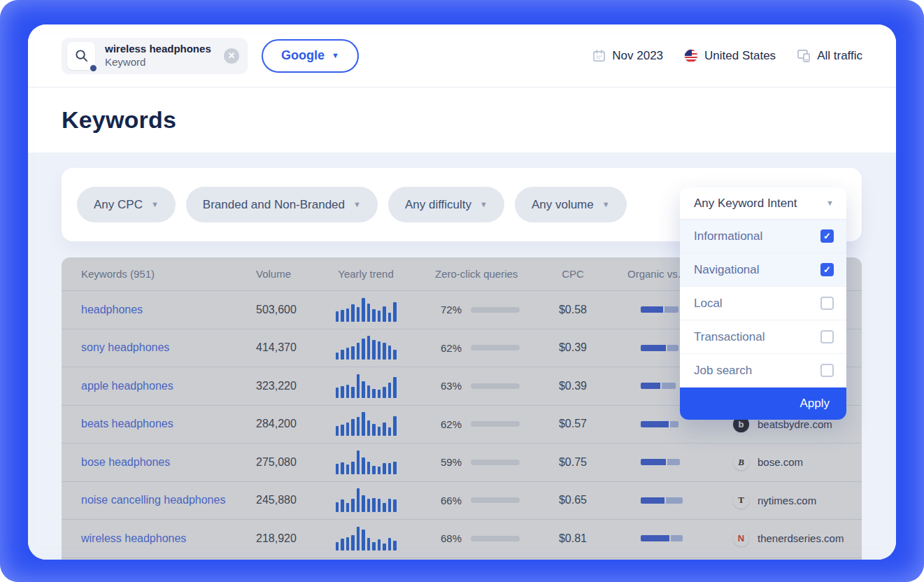 The width and height of the screenshot is (924, 582). What do you see at coordinates (795, 424) in the screenshot?
I see `domain-name: beatsbydre.com` at bounding box center [795, 424].